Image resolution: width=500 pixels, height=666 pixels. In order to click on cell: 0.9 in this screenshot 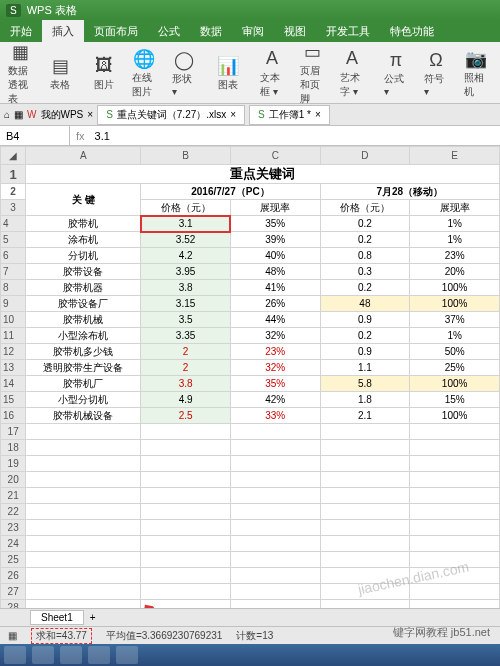, I will do `click(365, 352)`.